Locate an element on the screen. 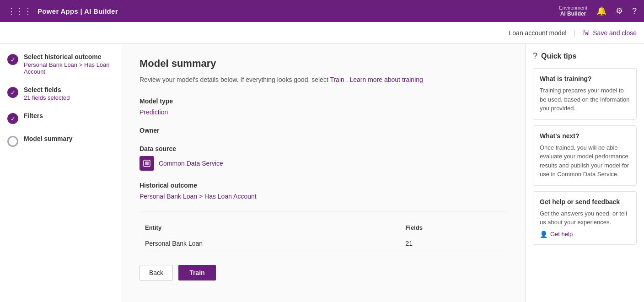 This screenshot has height=302, width=644. step-circle-3: ✓ is located at coordinates (13, 119).